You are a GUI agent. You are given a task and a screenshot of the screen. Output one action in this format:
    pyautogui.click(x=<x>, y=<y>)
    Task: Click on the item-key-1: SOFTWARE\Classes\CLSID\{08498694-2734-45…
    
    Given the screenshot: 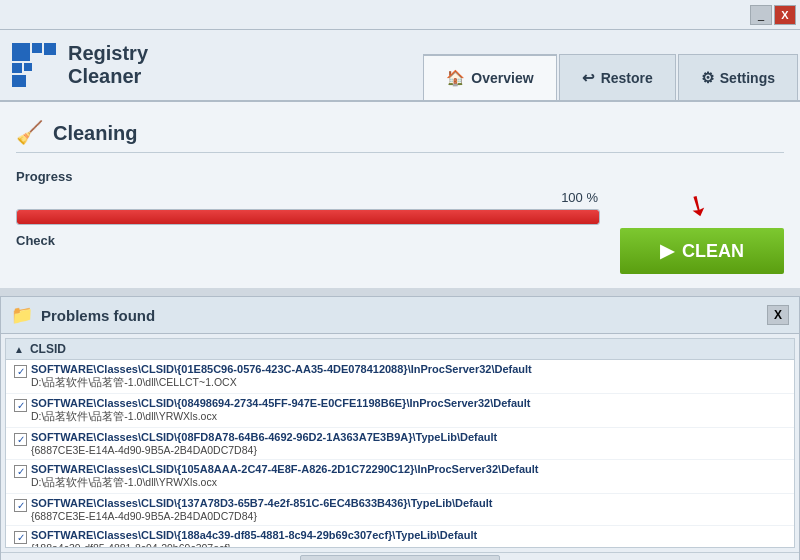 What is the action you would take?
    pyautogui.click(x=281, y=403)
    